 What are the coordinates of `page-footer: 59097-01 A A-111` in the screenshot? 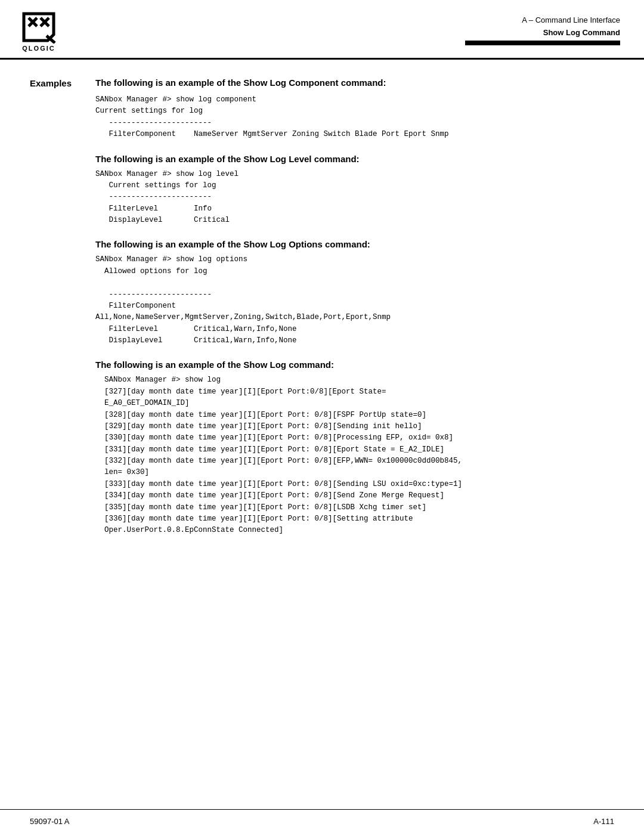 It's located at (322, 821).